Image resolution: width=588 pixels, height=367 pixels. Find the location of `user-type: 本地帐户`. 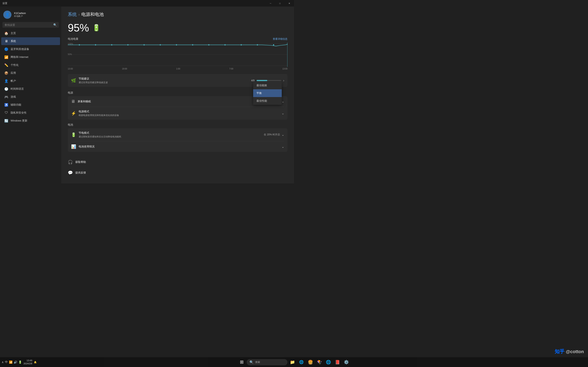

user-type: 本地帐户 is located at coordinates (20, 16).